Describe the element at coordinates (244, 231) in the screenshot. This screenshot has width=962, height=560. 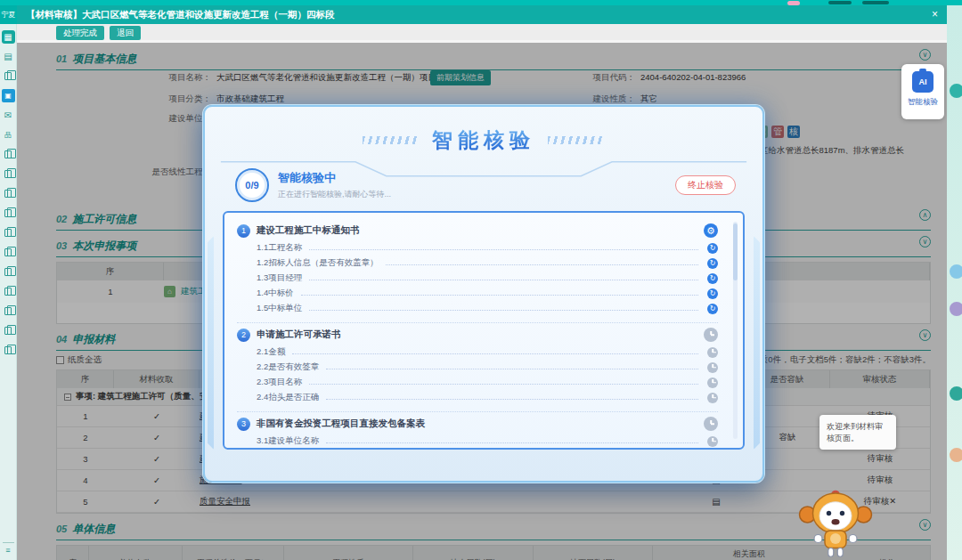
I see `group-number: 1` at that location.